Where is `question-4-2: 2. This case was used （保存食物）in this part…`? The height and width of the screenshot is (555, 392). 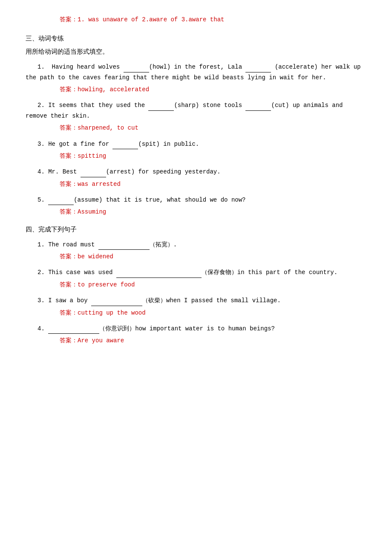 question-4-2: 2. This case was used （保存食物）in this part… is located at coordinates (196, 273).